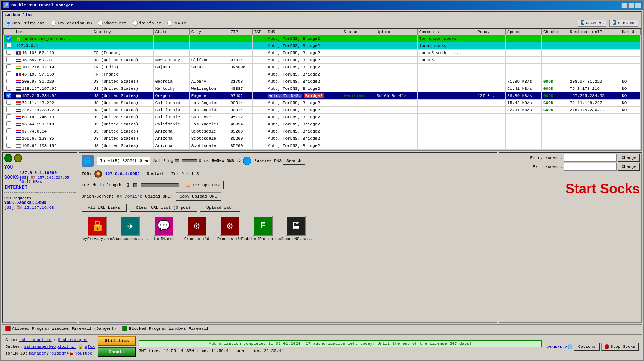  Describe the element at coordinates (322, 15) in the screenshot. I see `socks-list-title: Socks5 list` at that location.